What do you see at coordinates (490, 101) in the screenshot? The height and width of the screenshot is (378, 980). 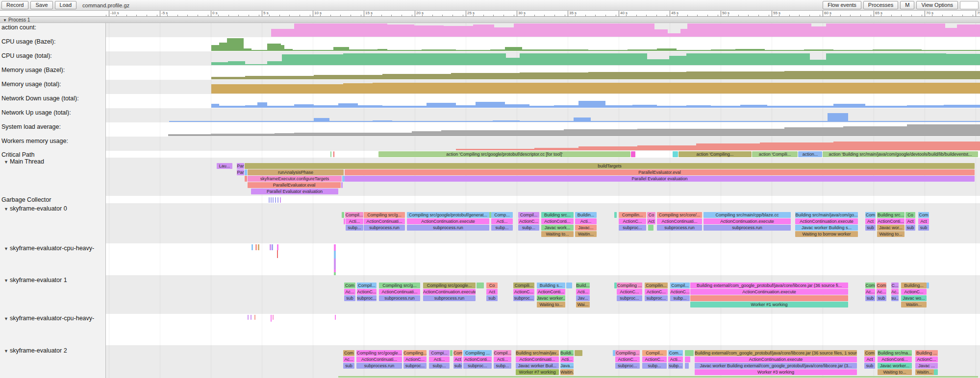 I see `counter-track-network-down-usage-total-` at bounding box center [490, 101].